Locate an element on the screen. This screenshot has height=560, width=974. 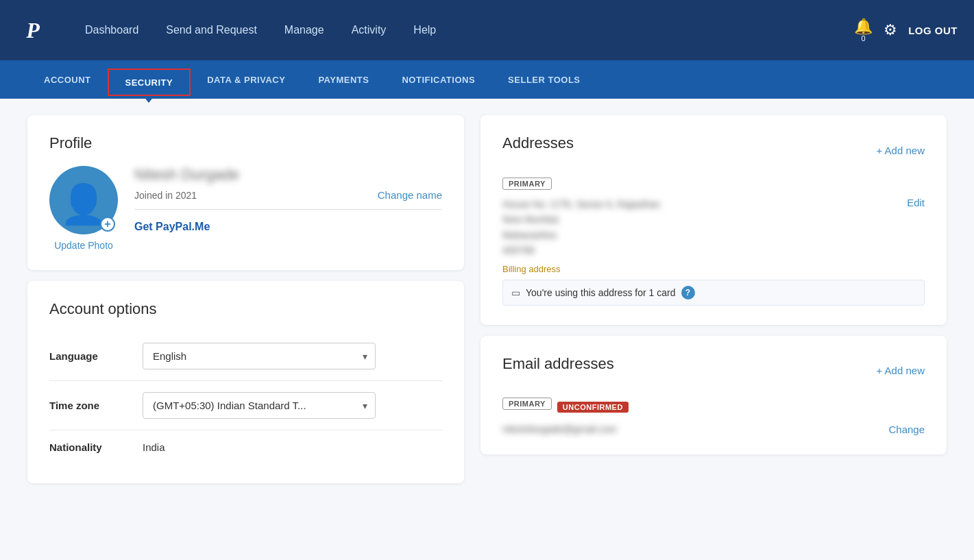
sub-nav: ACCOUNT SECURITY DATA & PRIVACY PAYMENTS… is located at coordinates (487, 80).